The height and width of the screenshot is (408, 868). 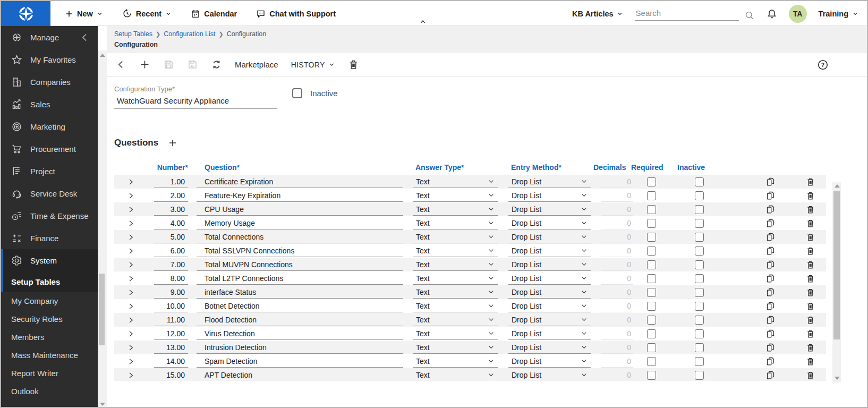 What do you see at coordinates (171, 320) in the screenshot?
I see `question-number-field: 11.00` at bounding box center [171, 320].